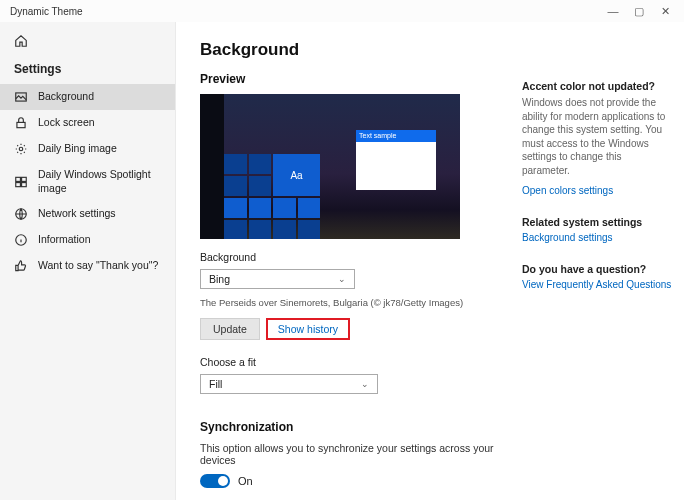 The image size is (684, 500). Describe the element at coordinates (355, 257) in the screenshot. I see `background-label: Background` at that location.